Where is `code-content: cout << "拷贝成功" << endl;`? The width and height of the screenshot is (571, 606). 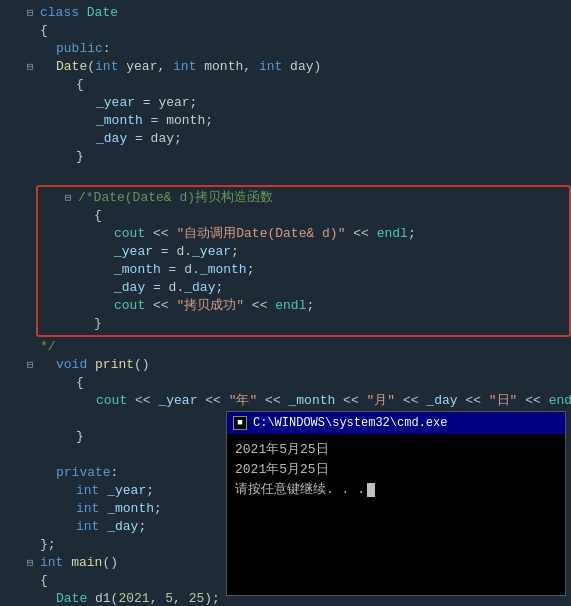 code-content: cout << "拷贝成功" << endl; is located at coordinates (320, 306).